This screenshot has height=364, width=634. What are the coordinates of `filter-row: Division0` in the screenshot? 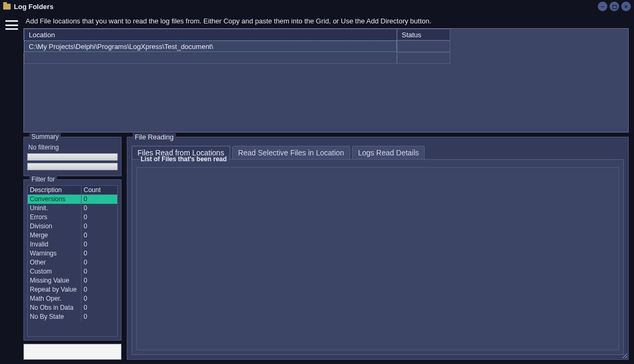 It's located at (72, 227).